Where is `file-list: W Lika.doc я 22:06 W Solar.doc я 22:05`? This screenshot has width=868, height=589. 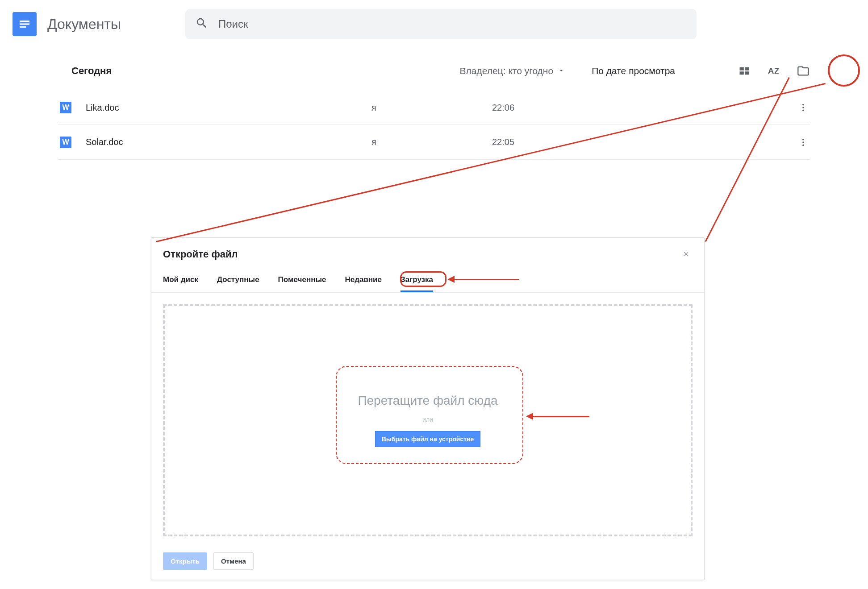 file-list: W Lika.doc я 22:06 W Solar.doc я 22:05 is located at coordinates (434, 125).